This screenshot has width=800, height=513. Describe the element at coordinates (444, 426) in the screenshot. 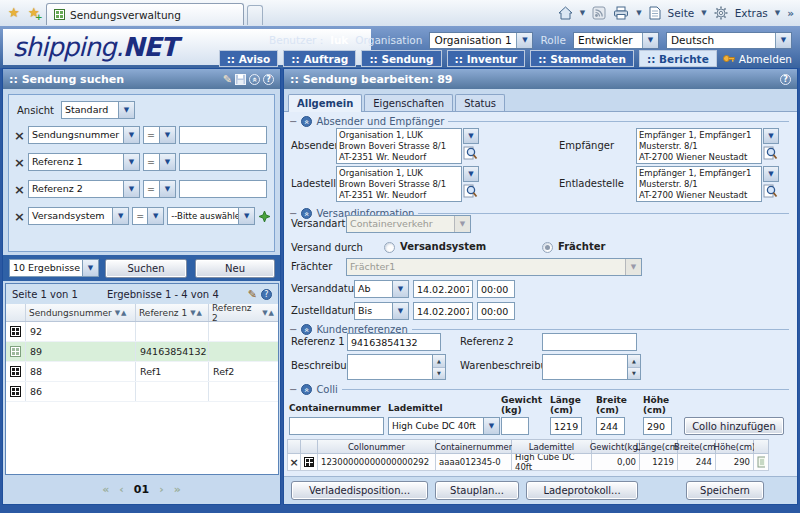

I see `lademittel-select: High Cube DC 40ft ▼` at that location.